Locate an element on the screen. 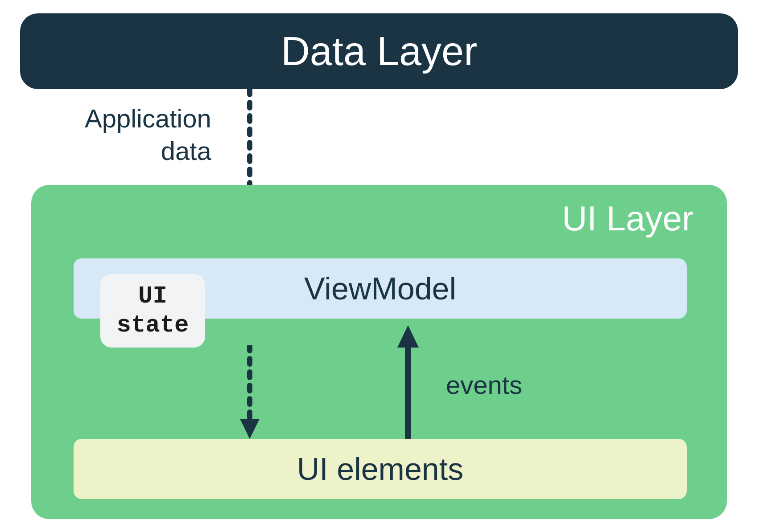 The width and height of the screenshot is (759, 532). events-label: events is located at coordinates (484, 385).